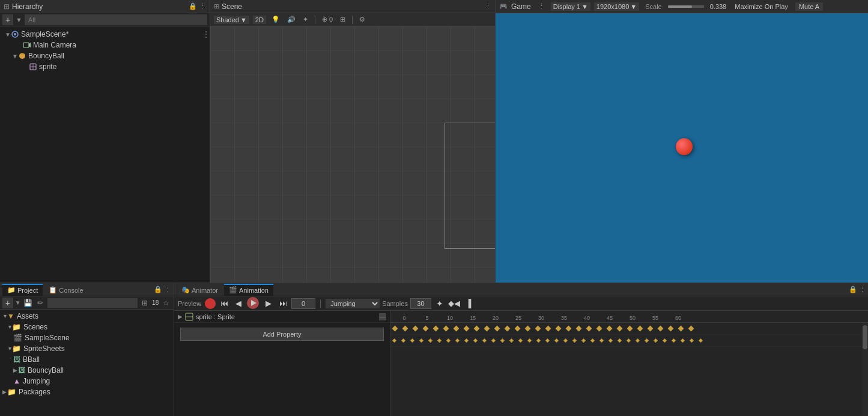 Image resolution: width=868 pixels, height=416 pixels. What do you see at coordinates (86, 381) in the screenshot?
I see `proj-item-jumping: ▲ Jumping` at bounding box center [86, 381].